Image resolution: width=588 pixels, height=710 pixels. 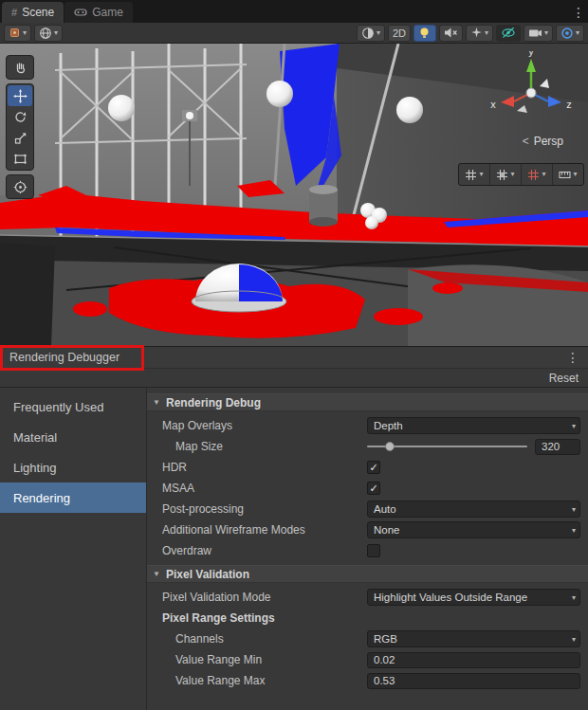 What do you see at coordinates (21, 97) in the screenshot?
I see `move-arrows-icon` at bounding box center [21, 97].